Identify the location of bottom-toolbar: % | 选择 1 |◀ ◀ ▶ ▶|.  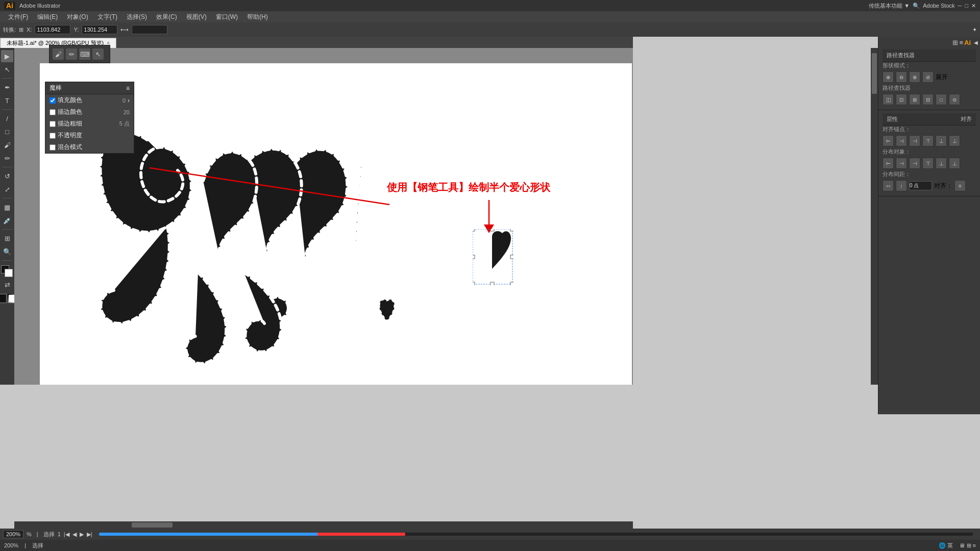
(490, 534).